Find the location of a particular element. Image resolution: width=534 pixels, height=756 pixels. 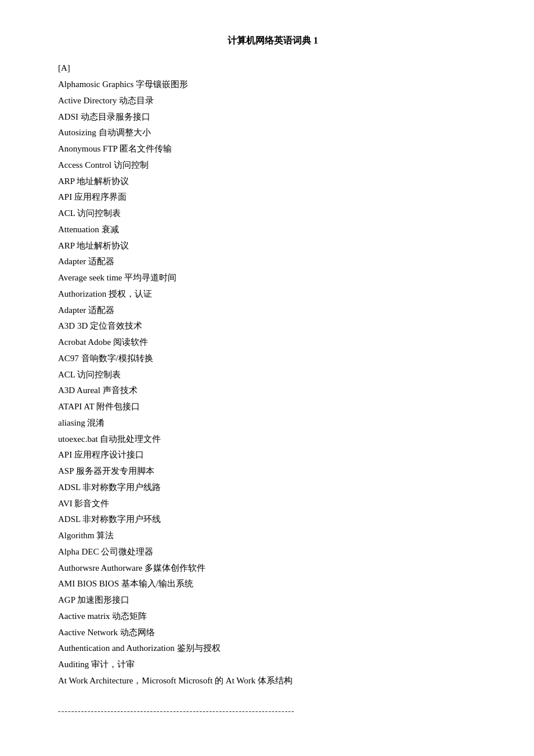

list-item: Authorwsre Authorware 多媒体创作软件 is located at coordinates (273, 568).